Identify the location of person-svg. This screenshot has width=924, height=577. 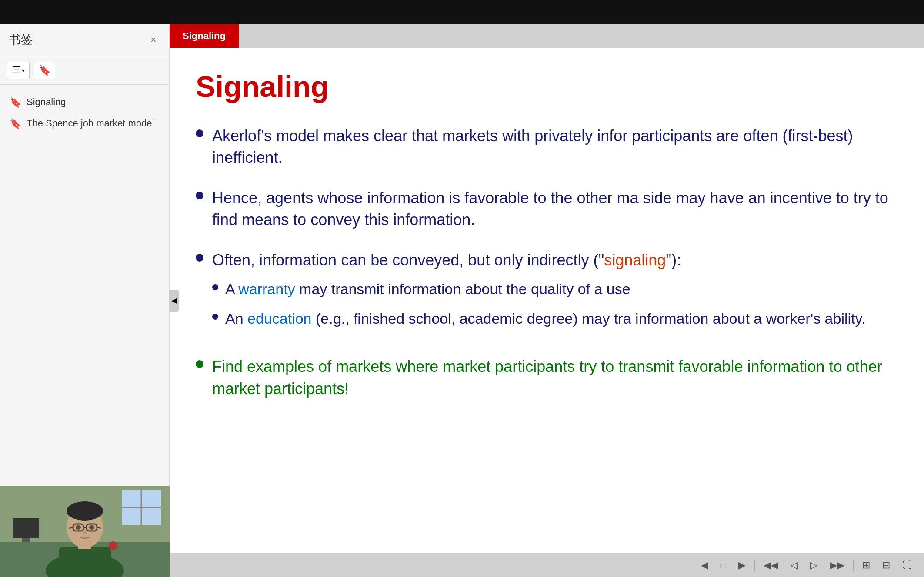
(85, 531).